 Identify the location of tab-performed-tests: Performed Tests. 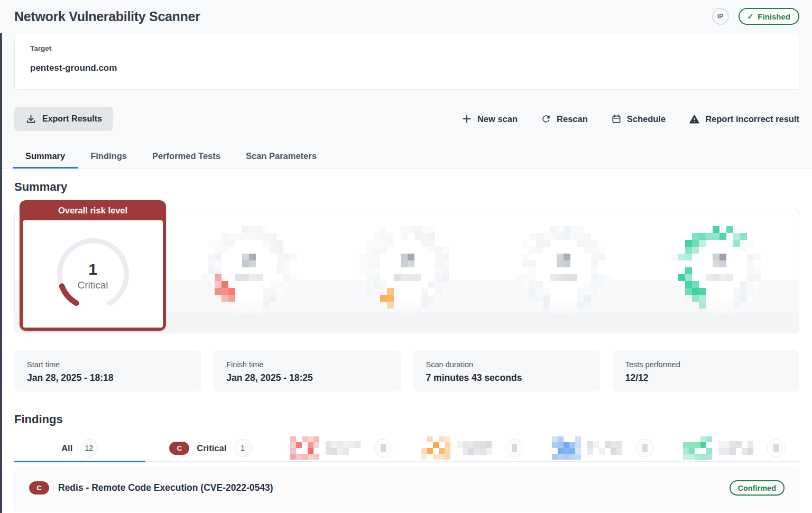
(186, 156).